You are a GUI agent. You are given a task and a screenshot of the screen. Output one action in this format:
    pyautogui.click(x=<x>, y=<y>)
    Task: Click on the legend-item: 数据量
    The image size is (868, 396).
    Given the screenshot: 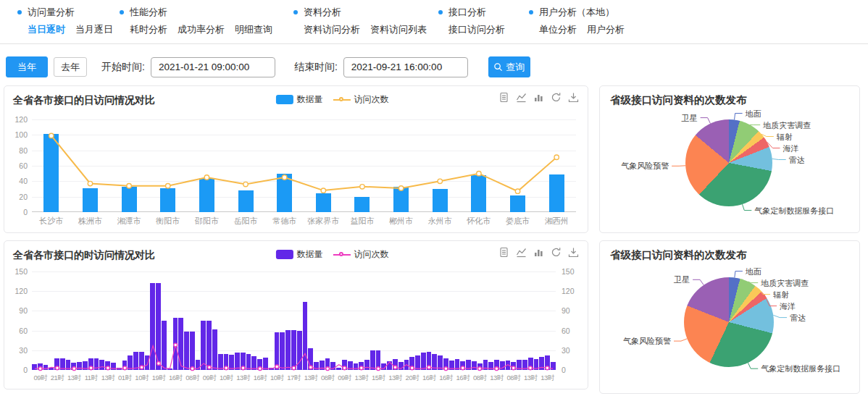 What is the action you would take?
    pyautogui.click(x=299, y=100)
    